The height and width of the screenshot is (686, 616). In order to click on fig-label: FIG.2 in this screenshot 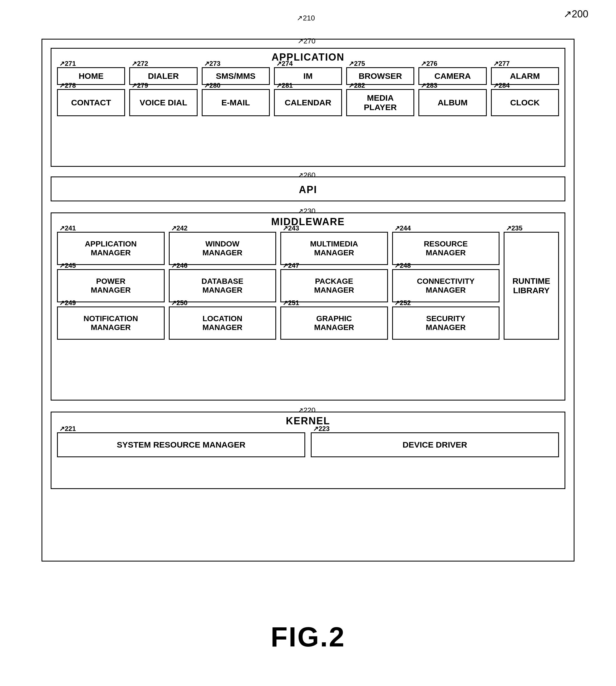, I will do `click(308, 637)`.